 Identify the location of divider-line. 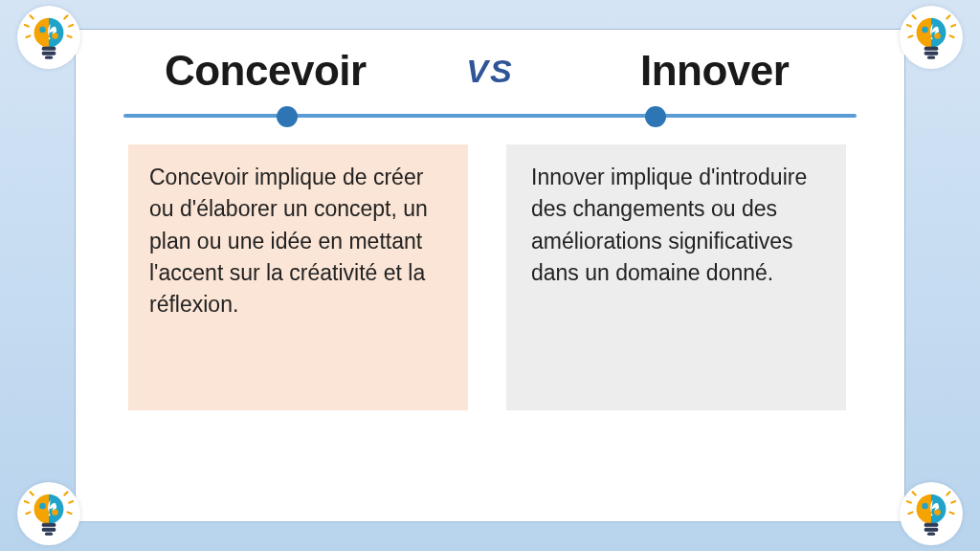
(490, 116).